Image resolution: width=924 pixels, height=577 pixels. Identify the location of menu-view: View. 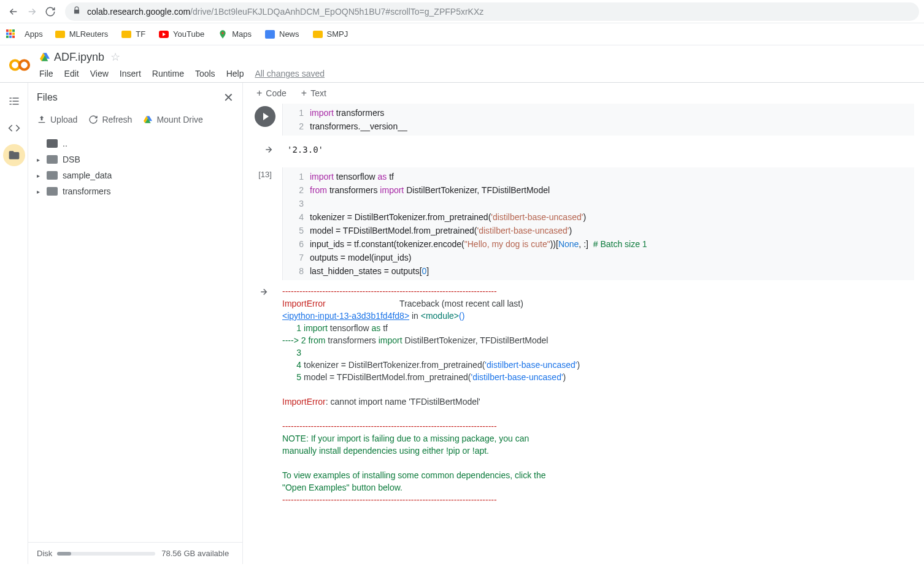
(99, 74).